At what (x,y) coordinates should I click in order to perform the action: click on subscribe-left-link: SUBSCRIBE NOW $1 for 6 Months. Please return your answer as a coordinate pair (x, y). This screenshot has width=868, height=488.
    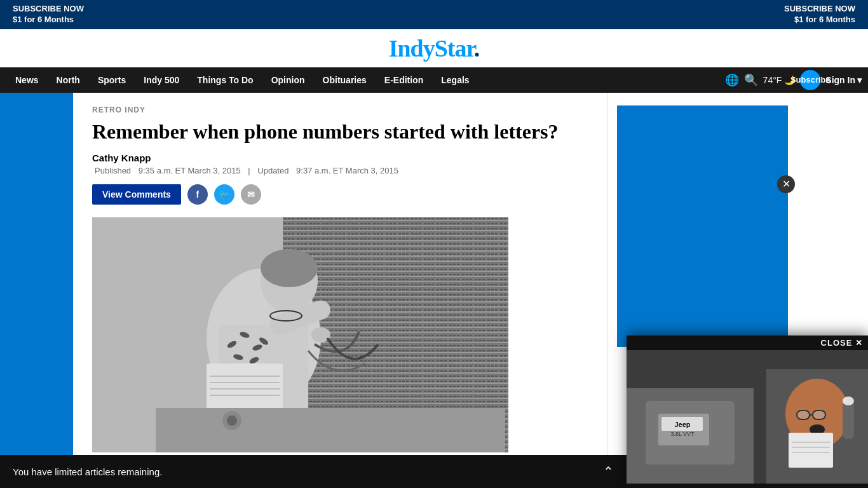
    Looking at the image, I should click on (48, 15).